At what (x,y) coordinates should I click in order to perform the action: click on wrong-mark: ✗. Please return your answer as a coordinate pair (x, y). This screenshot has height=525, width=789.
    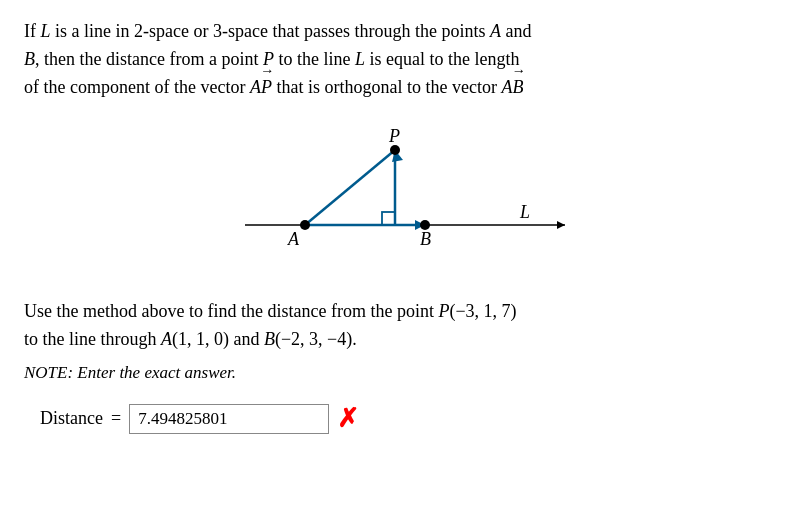
    Looking at the image, I should click on (348, 418).